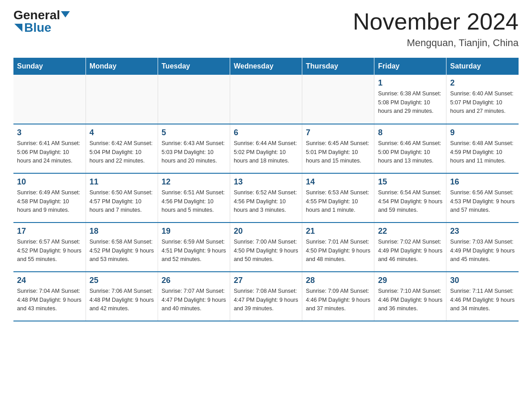  Describe the element at coordinates (42, 21) in the screenshot. I see `logo: General Blue` at that location.